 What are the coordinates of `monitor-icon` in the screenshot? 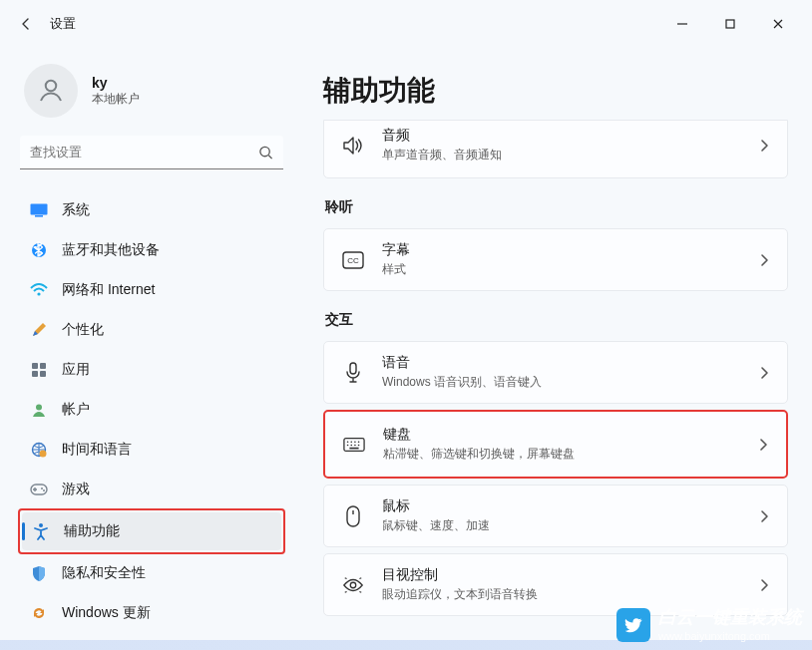 It's located at (39, 210).